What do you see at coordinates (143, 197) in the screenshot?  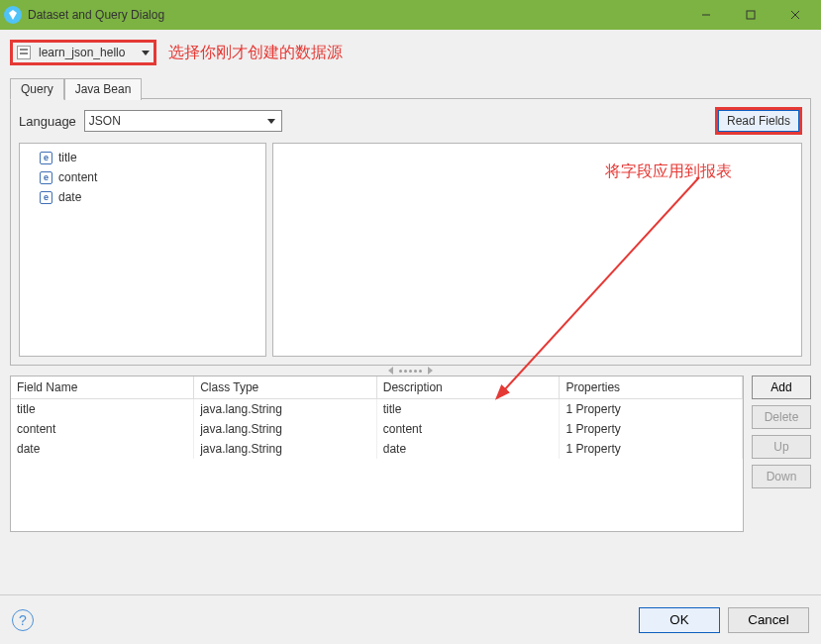 I see `tree-item-date: edate` at bounding box center [143, 197].